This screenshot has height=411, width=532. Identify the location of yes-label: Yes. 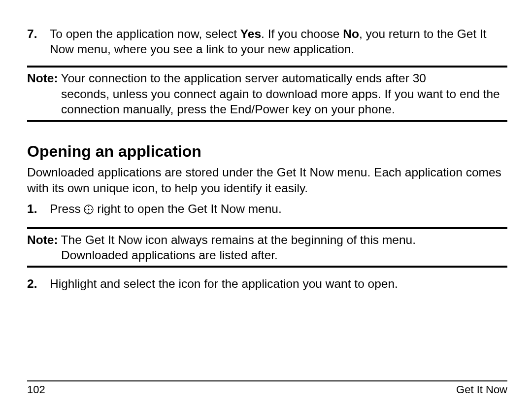
(251, 34).